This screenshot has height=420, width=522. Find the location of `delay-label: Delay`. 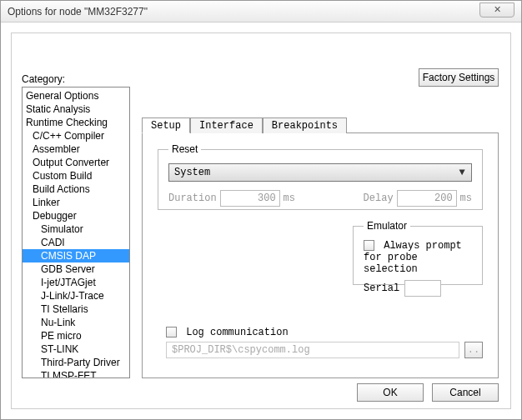

delay-label: Delay is located at coordinates (379, 198).